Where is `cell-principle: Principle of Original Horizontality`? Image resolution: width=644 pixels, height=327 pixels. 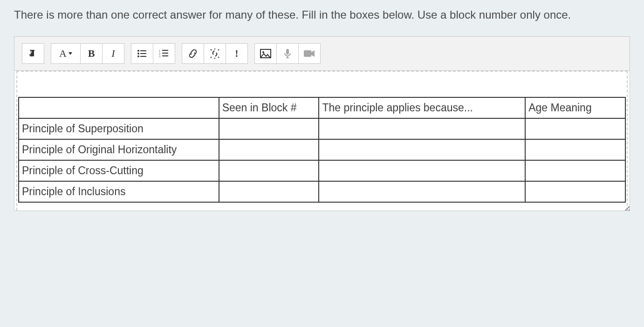
cell-principle: Principle of Original Horizontality is located at coordinates (119, 150).